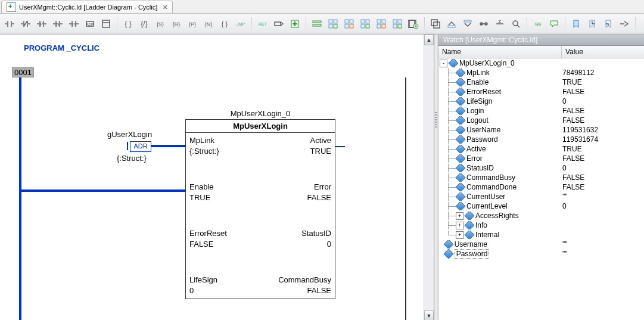  What do you see at coordinates (209, 234) in the screenshot?
I see `fb-input-name: ErrorReset` at bounding box center [209, 234].